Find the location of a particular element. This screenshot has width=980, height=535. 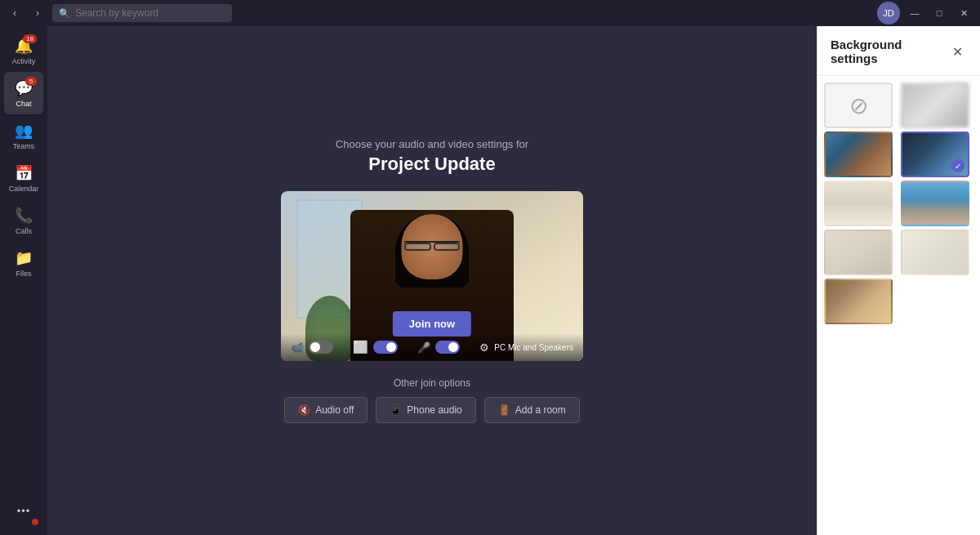

meeting-title-area: Choose your audio and video settings for… is located at coordinates (432, 157).